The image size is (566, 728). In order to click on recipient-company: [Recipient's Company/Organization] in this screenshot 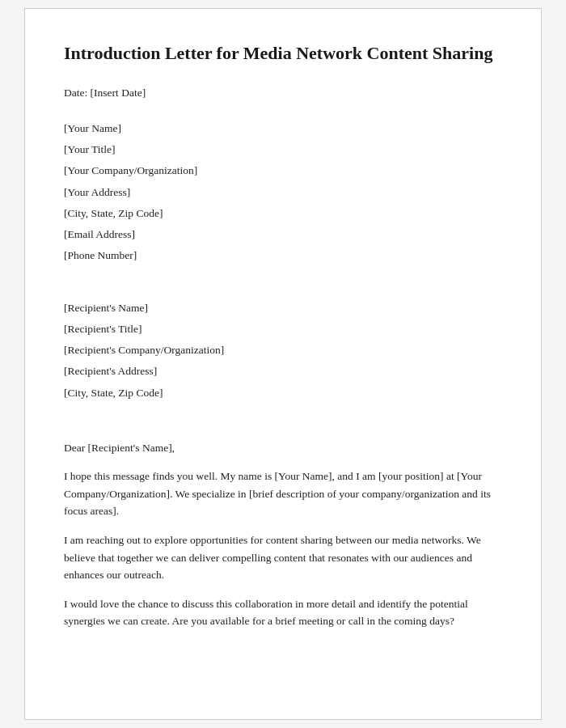, I will do `click(283, 350)`.